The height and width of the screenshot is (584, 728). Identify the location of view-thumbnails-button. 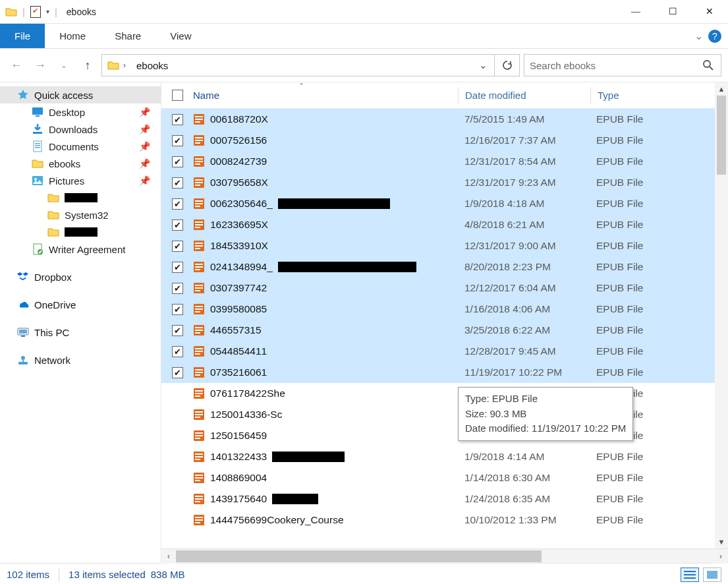
(712, 575).